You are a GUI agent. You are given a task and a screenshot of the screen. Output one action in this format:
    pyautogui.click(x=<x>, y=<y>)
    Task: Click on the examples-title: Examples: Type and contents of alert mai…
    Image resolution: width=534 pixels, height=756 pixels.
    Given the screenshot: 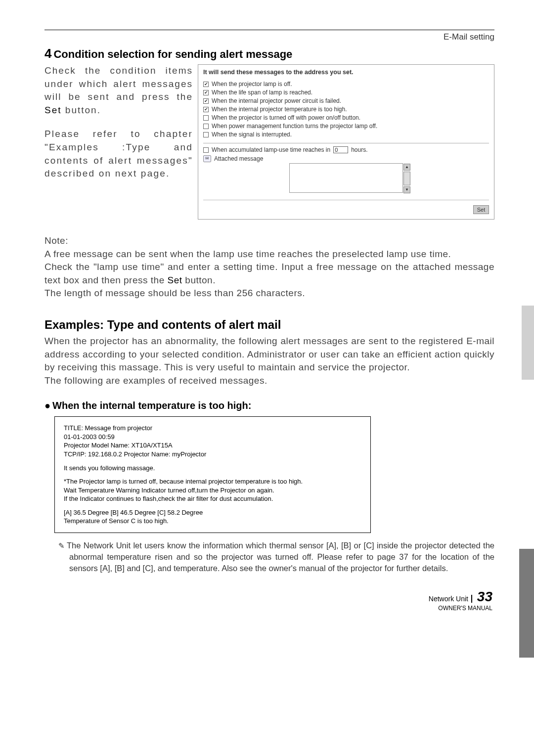 What is the action you would take?
    pyautogui.click(x=269, y=325)
    